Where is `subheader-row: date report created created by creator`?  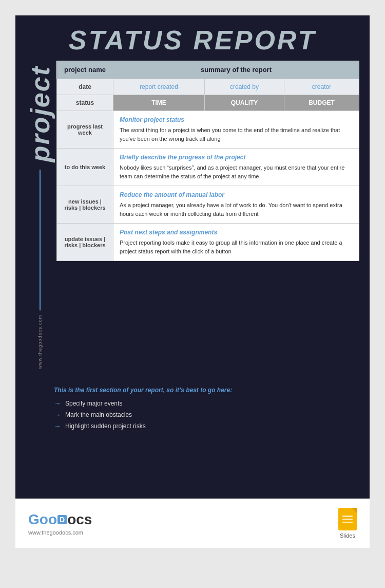 subheader-row: date report created created by creator is located at coordinates (208, 87).